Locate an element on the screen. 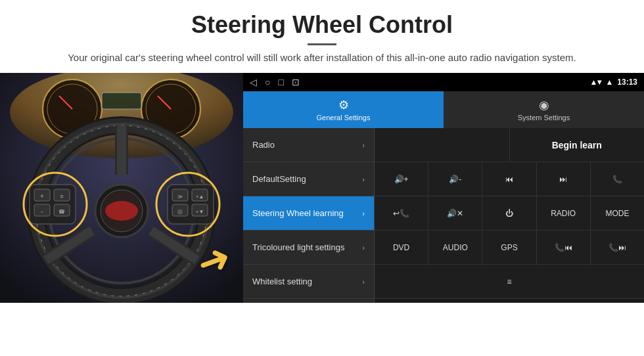 The image size is (644, 356). phone-prev-icon: 📞⏮ is located at coordinates (564, 248).